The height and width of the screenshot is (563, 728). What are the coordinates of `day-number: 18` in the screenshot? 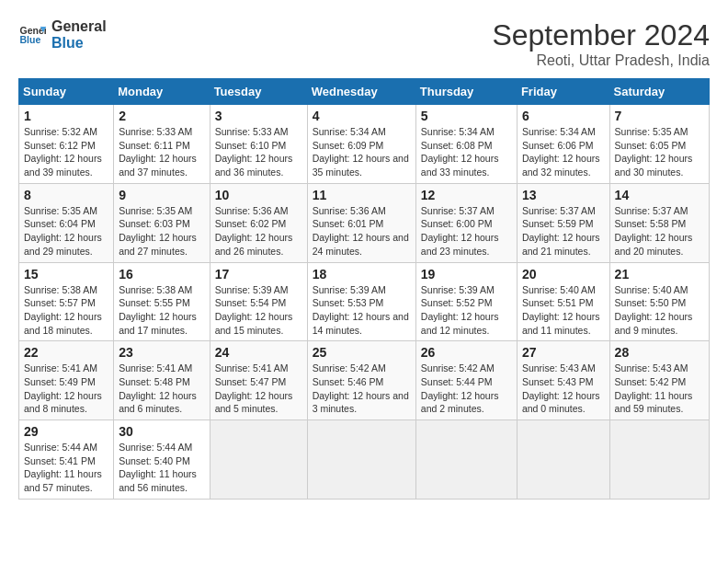 It's located at (362, 274).